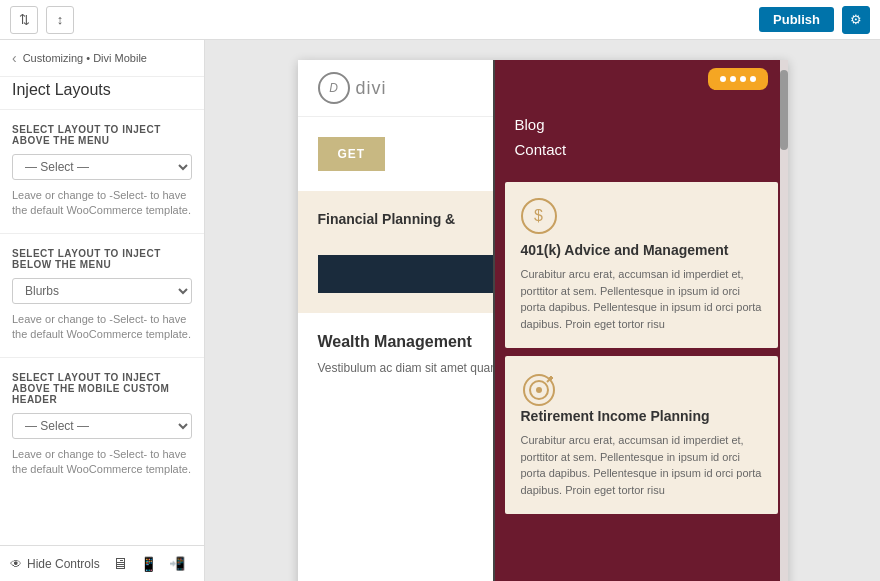  I want to click on right-card-401k: $ 401(k) Advice and Management Curabitur…, so click(642, 265).